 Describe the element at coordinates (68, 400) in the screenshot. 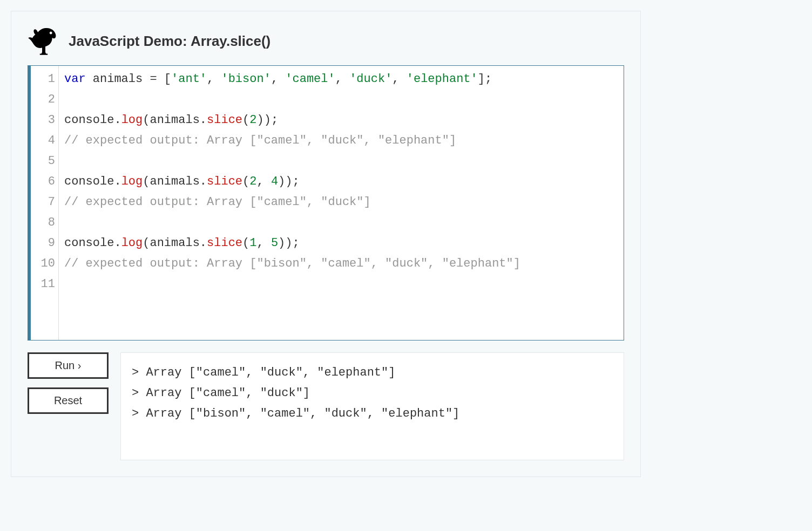

I see `reset-button: Reset` at that location.